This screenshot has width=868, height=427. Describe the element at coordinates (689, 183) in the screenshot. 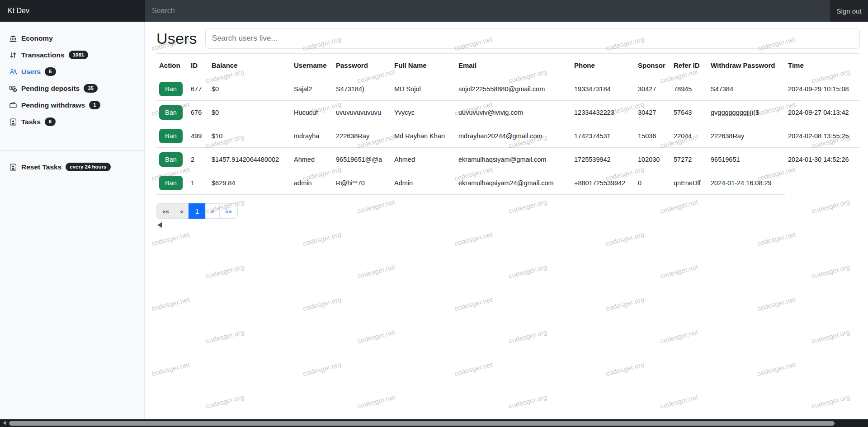

I see `cell-withdraw-password: qnEneDlf` at that location.